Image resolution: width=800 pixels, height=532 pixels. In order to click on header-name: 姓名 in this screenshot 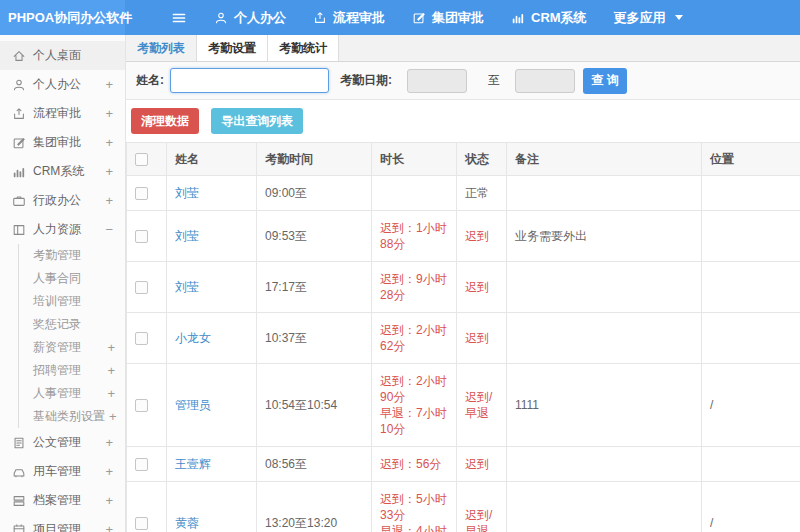, I will do `click(212, 160)`.